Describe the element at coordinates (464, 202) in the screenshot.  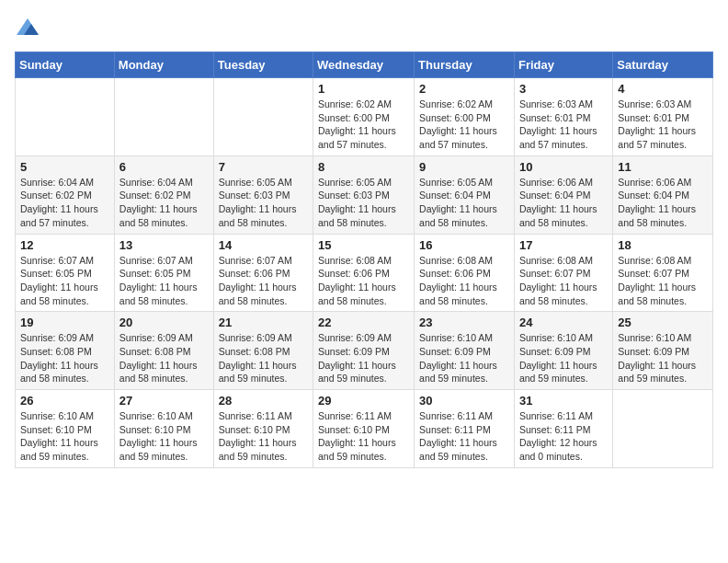
I see `day-info: Sunrise: 6:05 AMSunset: 6:04 PMDaylight:…` at that location.